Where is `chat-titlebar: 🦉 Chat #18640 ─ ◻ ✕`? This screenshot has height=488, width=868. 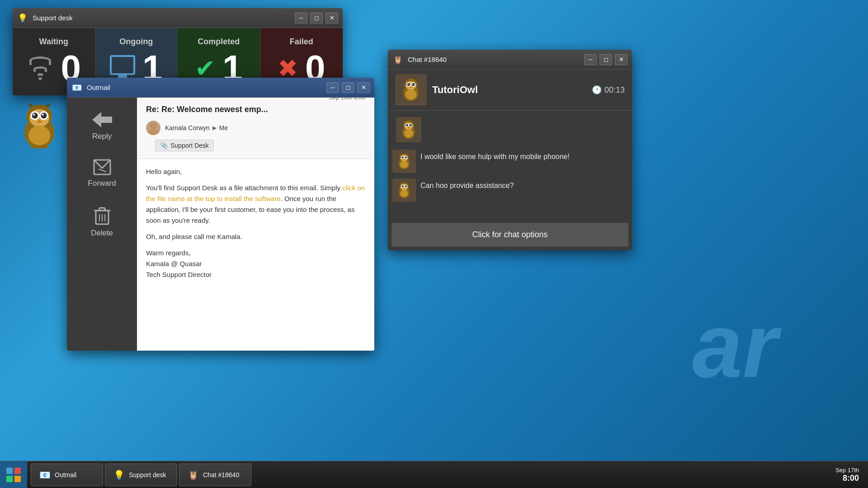
chat-titlebar: 🦉 Chat #18640 ─ ◻ ✕ is located at coordinates (510, 60).